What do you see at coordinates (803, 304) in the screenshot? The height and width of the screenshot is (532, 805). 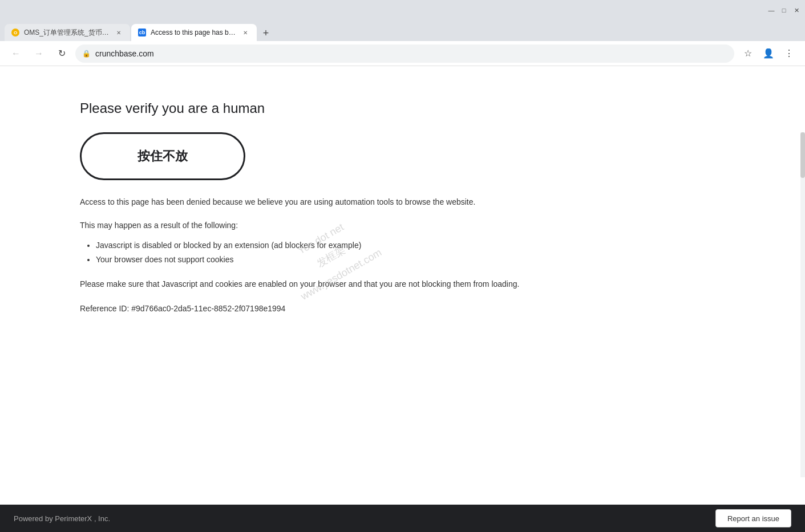 I see `scrollbar` at bounding box center [803, 304].